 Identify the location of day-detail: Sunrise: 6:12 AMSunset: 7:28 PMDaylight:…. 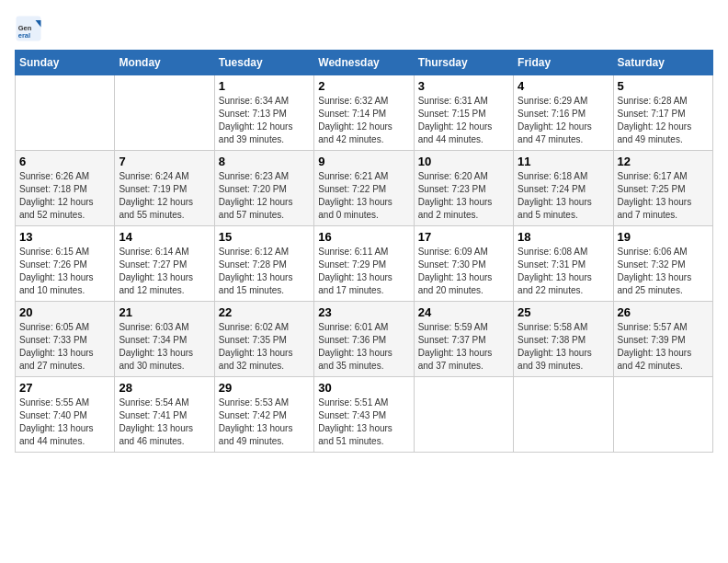
(265, 271).